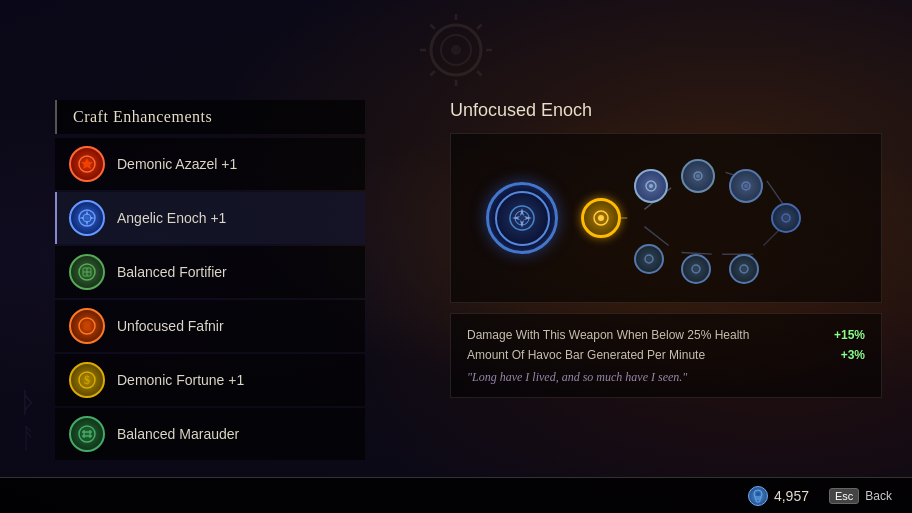 The width and height of the screenshot is (912, 513). I want to click on stats-area: Damage With This Weapon When Below 25% H…, so click(666, 356).